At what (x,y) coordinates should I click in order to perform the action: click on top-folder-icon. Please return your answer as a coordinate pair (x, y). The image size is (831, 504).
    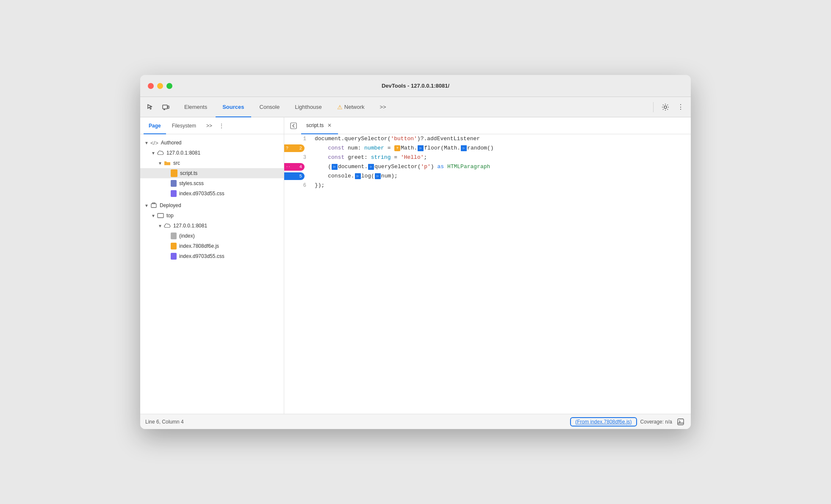
    Looking at the image, I should click on (161, 216).